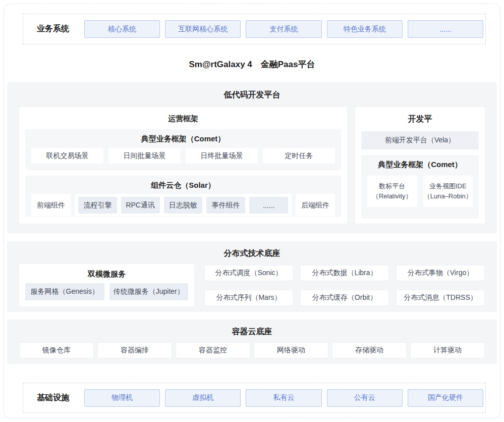 The height and width of the screenshot is (422, 504). What do you see at coordinates (53, 398) in the screenshot?
I see `infrastructure-label: 基础设施` at bounding box center [53, 398].